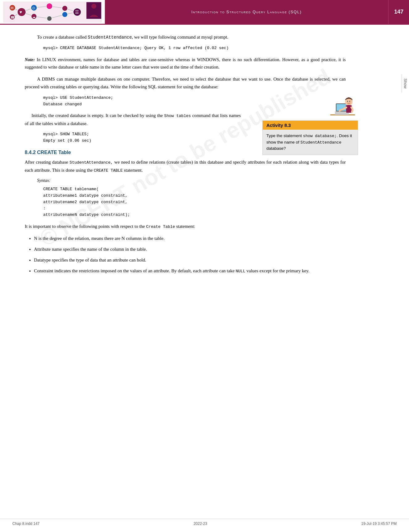 Image resolution: width=409 pixels, height=532 pixels. What do you see at coordinates (310, 138) in the screenshot?
I see `activity-box: Activity 8.3 Type the statement show dat…` at bounding box center [310, 138].